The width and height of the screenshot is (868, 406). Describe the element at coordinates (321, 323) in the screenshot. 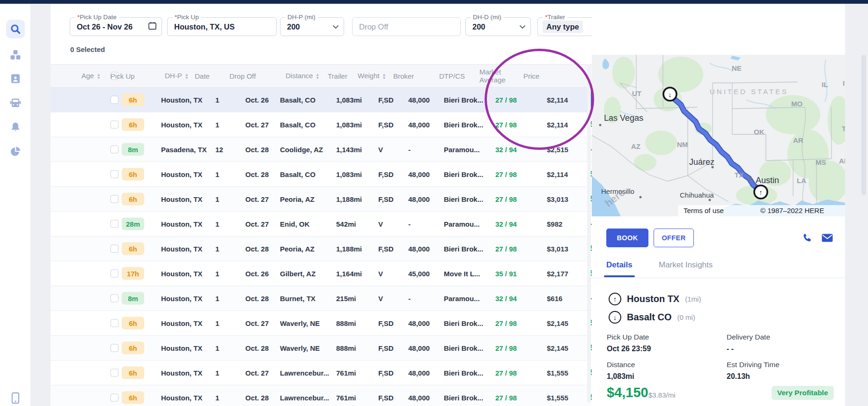

I see `table-row: 6h Houston, TX 1 Oct. 27 Waverly, NE 888…` at that location.